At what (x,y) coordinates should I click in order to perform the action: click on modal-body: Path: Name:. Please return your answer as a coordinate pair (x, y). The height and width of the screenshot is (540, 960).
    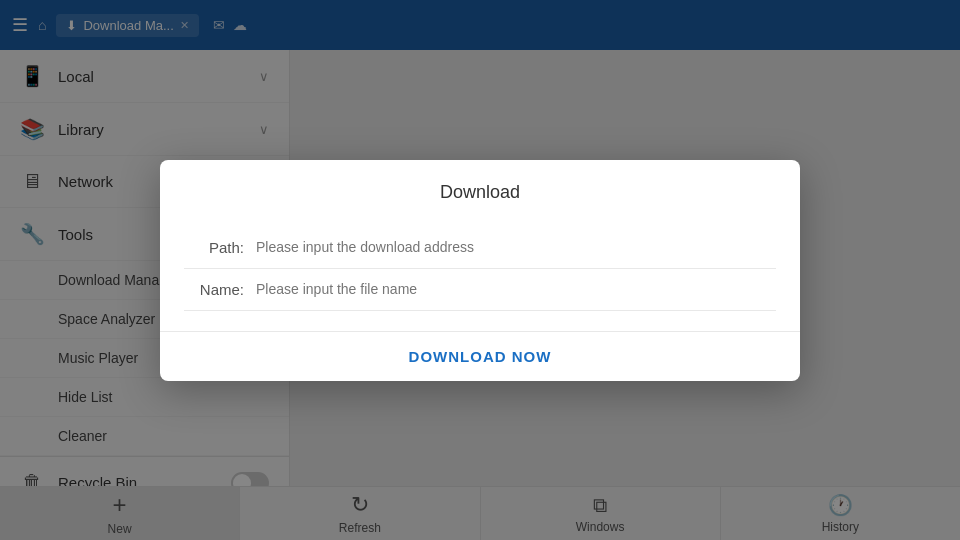
    Looking at the image, I should click on (480, 275).